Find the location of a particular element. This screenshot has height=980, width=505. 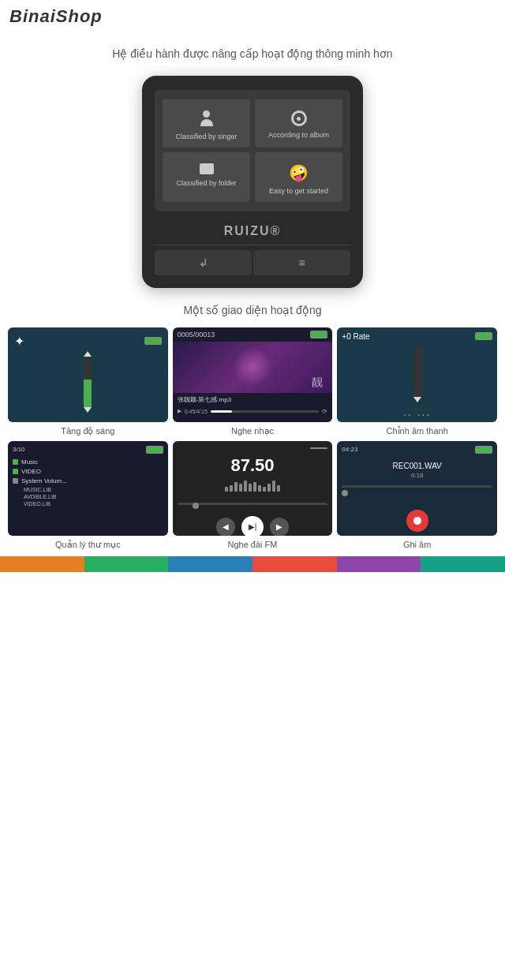

music-filename: 张靓颖-第七感.mp3 is located at coordinates (252, 399).